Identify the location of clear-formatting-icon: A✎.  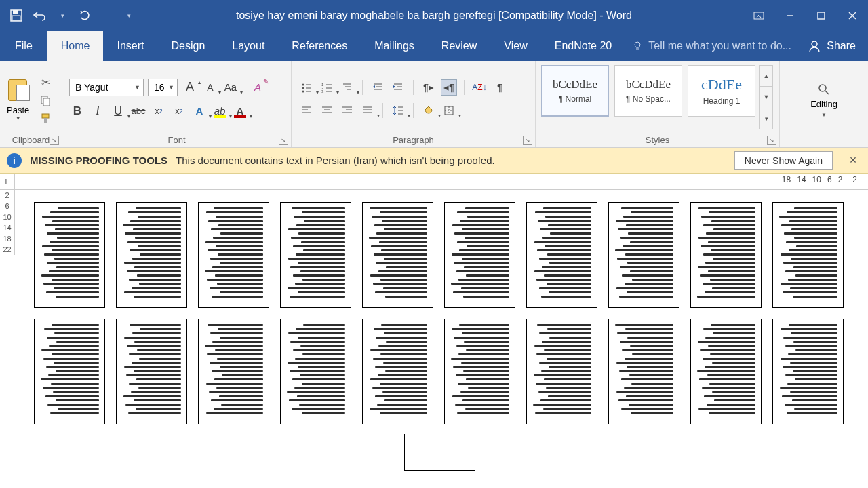
(258, 87).